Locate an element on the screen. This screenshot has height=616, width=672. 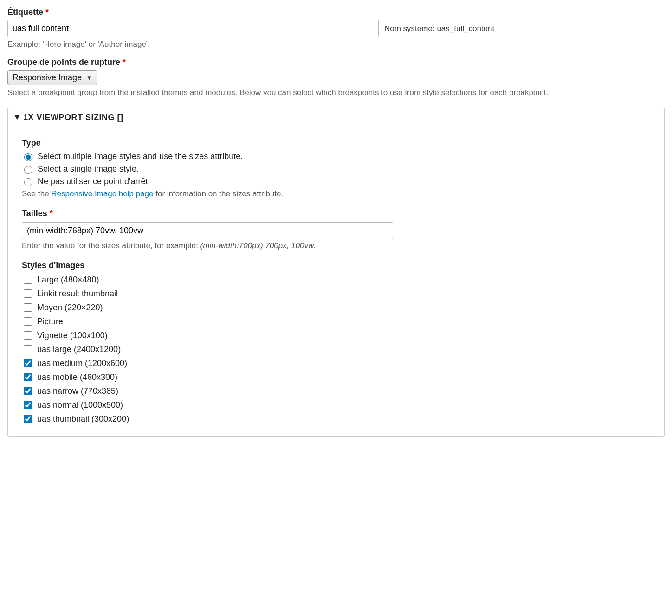
style-checkbox-option: uas narrow (770x385) is located at coordinates (336, 391).